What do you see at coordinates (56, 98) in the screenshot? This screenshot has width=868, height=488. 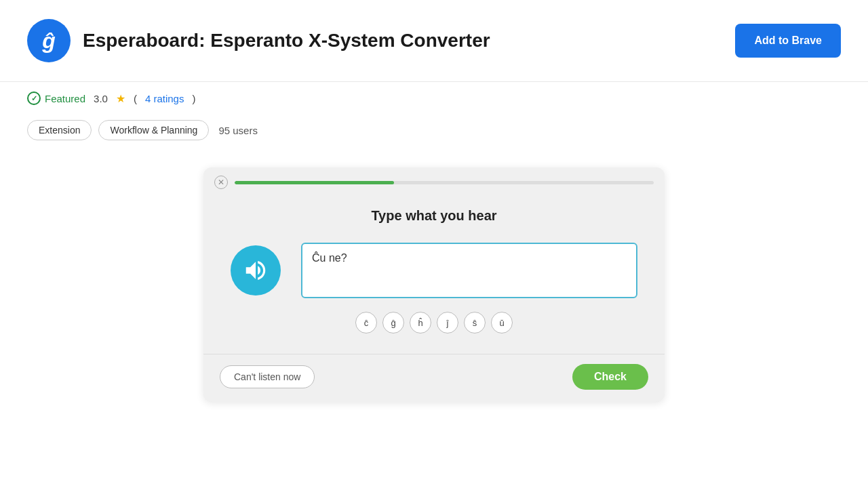 I see `featured-badge: ✓ Featured` at bounding box center [56, 98].